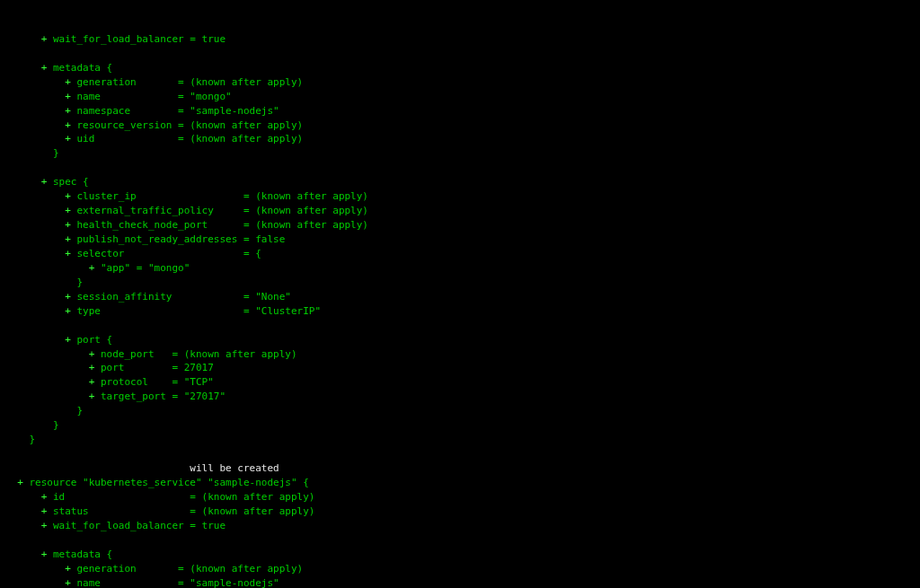  I want to click on plan-line: publish_not_ready_addresses = false, so click(181, 239).